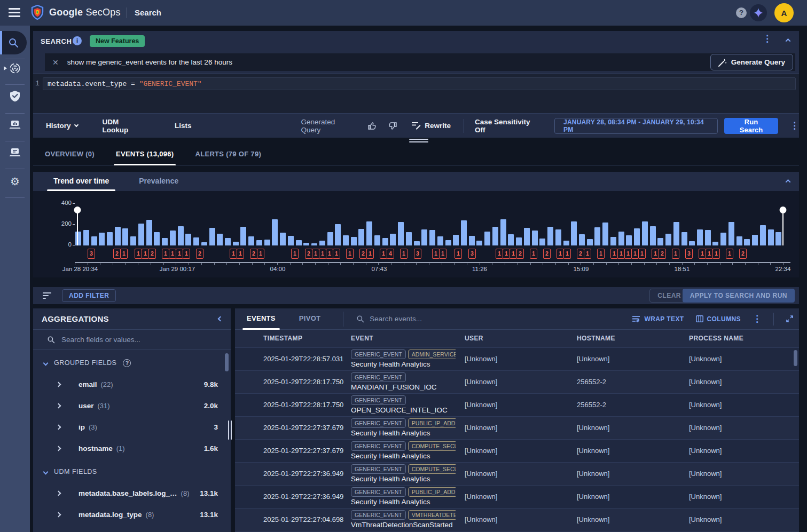 This screenshot has height=532, width=807. Describe the element at coordinates (596, 338) in the screenshot. I see `column-header: HOSTNAME` at that location.